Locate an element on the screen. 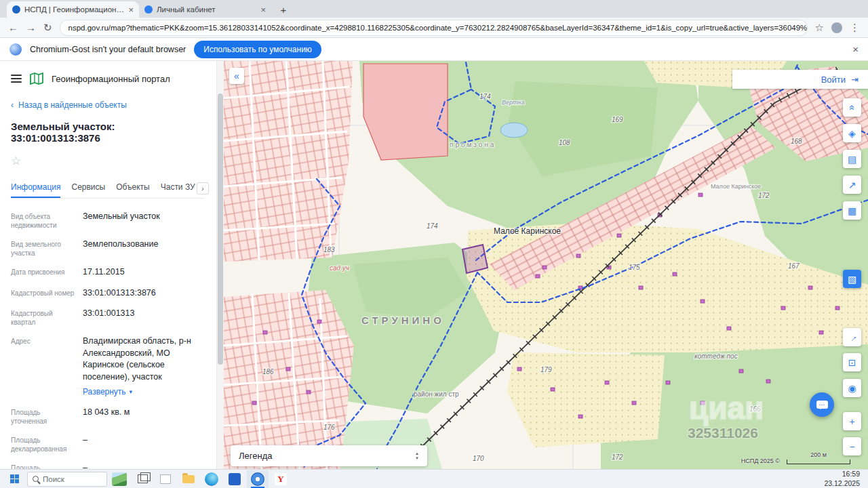  scale-bar: 200 м is located at coordinates (818, 462).